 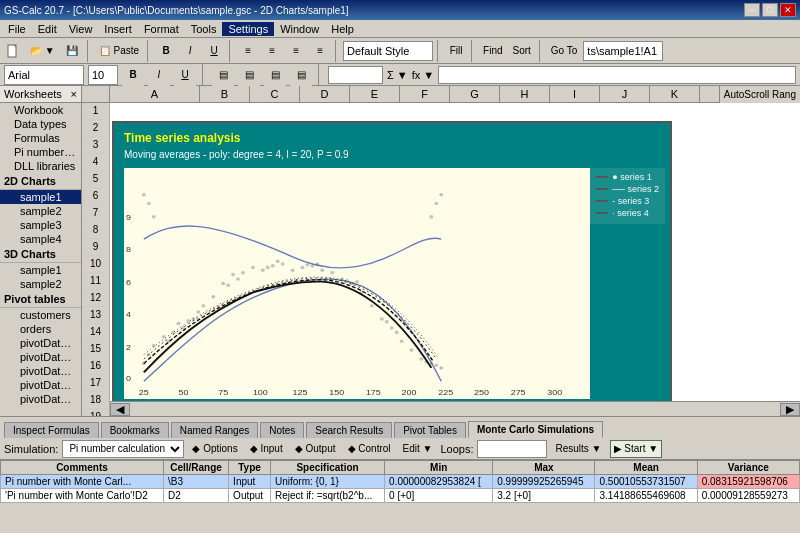 I want to click on loops-input: 500000, so click(x=512, y=449).